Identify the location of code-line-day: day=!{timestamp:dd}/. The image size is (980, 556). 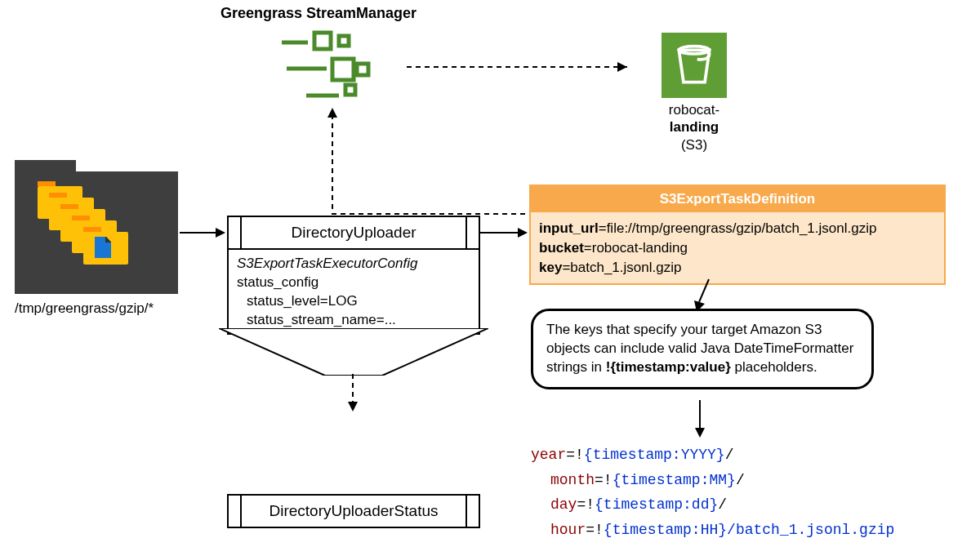
(712, 505).